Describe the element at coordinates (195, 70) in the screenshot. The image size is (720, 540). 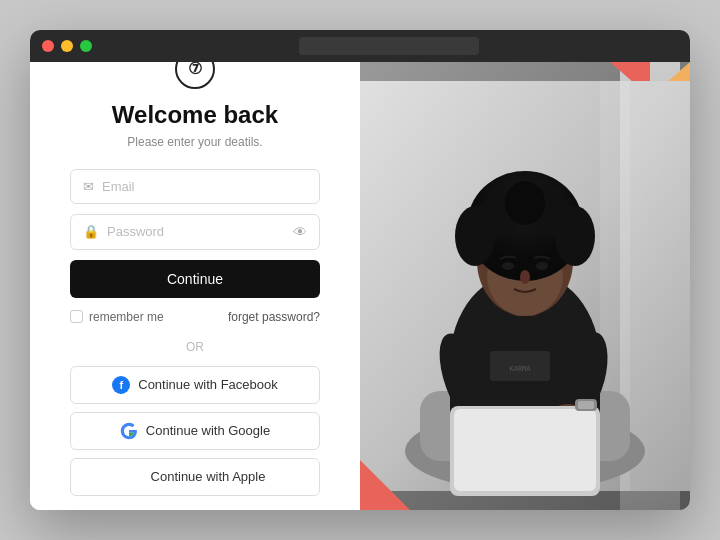
I see `logo-symbol: ⑦` at that location.